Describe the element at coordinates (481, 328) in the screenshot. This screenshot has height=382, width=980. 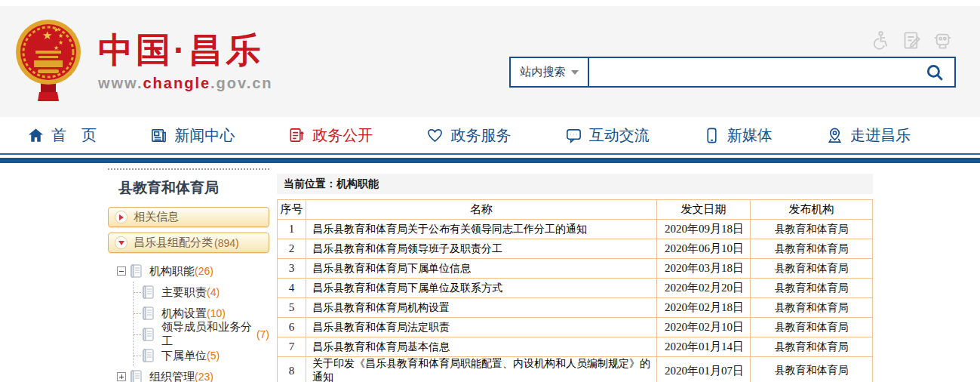
I see `document-link: 昌乐县教育和体育局法定职责` at that location.